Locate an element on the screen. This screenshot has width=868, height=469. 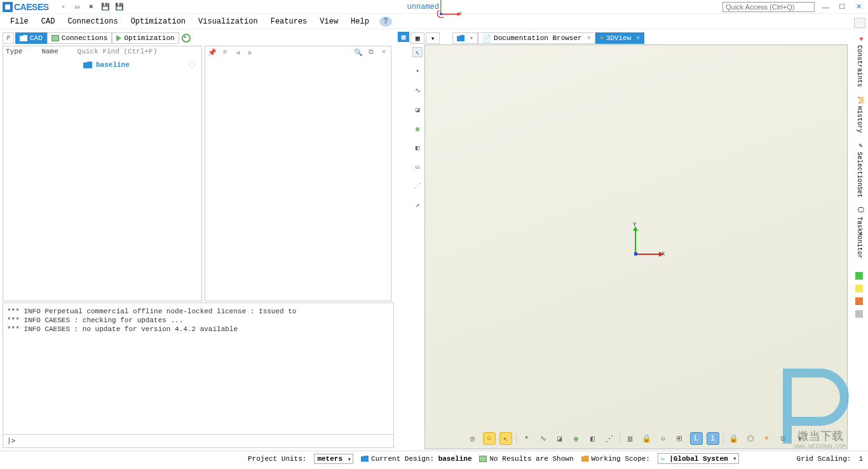
strip-taskmonitor: 🖵TaskMonitor is located at coordinates (859, 233).